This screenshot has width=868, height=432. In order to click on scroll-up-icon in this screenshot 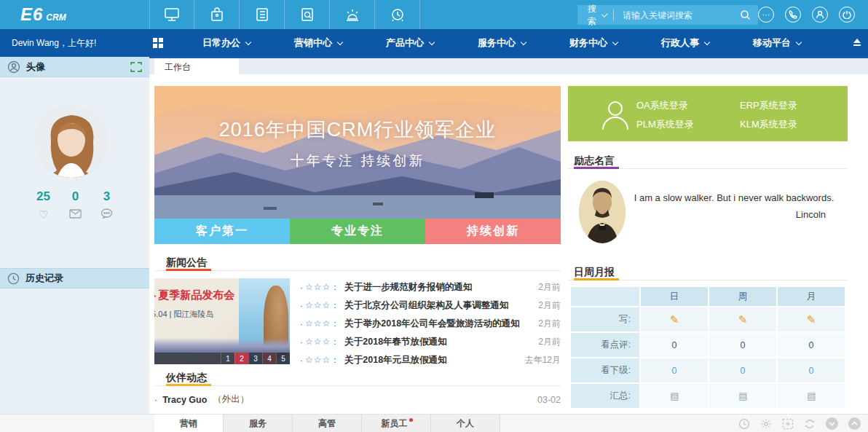, I will do `click(855, 424)`.